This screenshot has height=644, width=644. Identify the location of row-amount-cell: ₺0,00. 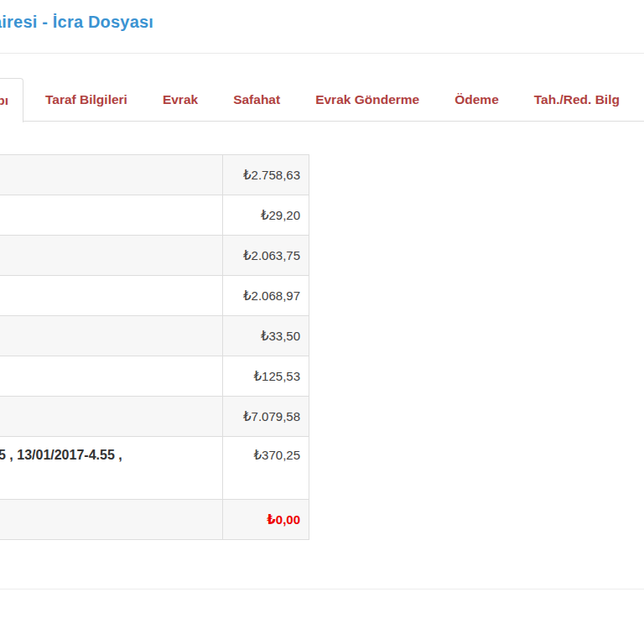
(265, 520).